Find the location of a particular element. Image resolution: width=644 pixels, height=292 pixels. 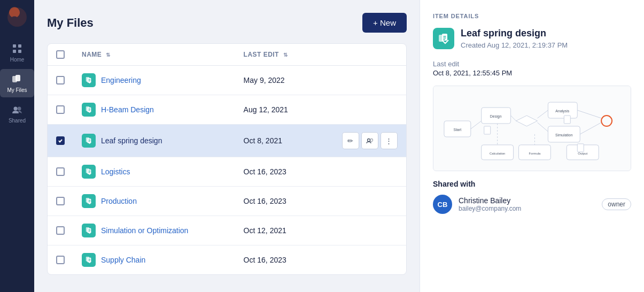

row-name-cell: Logistics is located at coordinates (154, 172).